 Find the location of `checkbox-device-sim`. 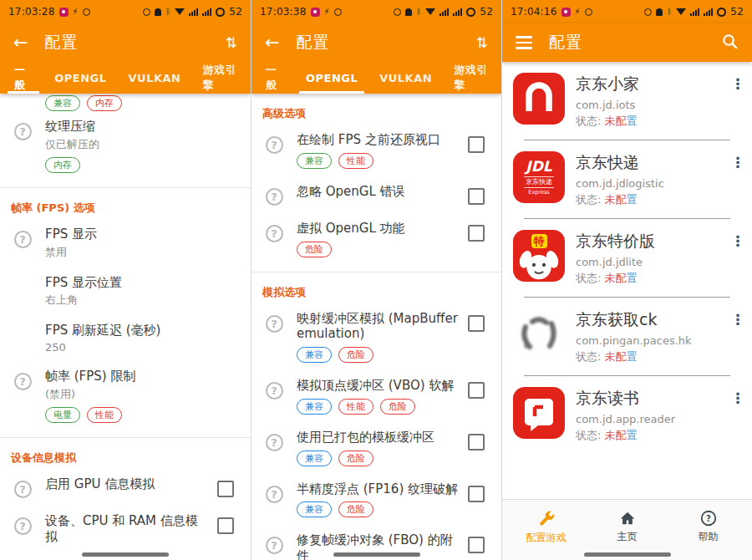

checkbox-device-sim is located at coordinates (226, 526).